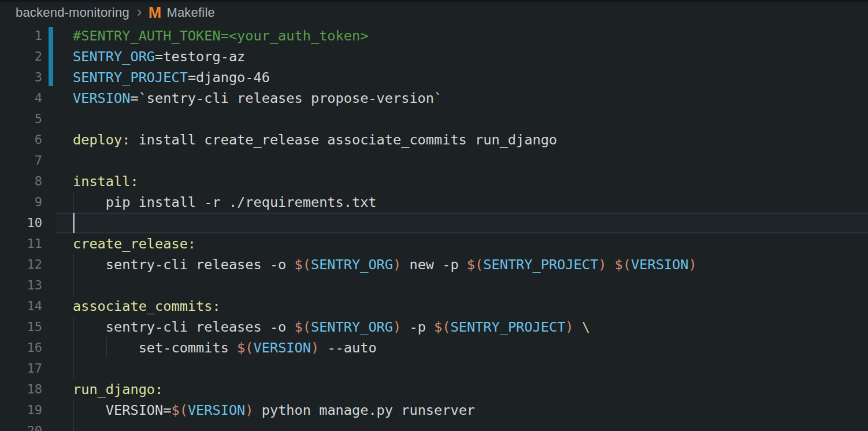 This screenshot has width=868, height=431. What do you see at coordinates (434, 119) in the screenshot?
I see `code-line: 5` at bounding box center [434, 119].